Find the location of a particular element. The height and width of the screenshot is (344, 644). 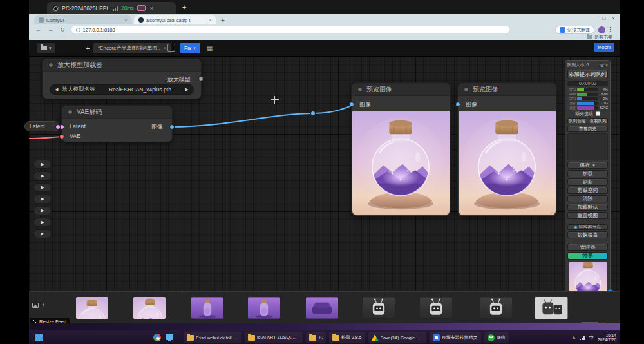

translate-extension-badge: 沉浸式翻译 is located at coordinates (574, 30).